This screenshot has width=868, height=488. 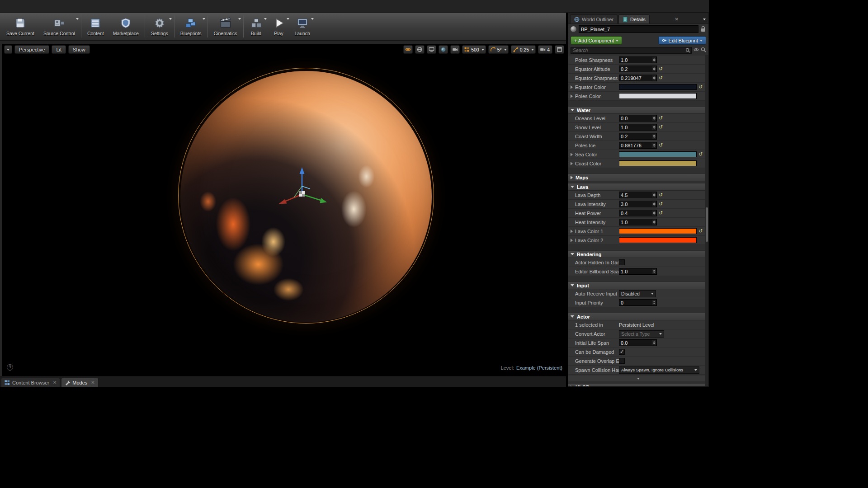 I want to click on number-field: 0, so click(x=638, y=303).